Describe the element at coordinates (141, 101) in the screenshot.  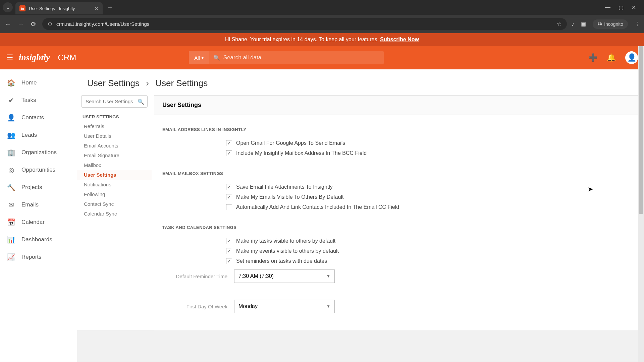
I see `search-icon: 🔍` at that location.